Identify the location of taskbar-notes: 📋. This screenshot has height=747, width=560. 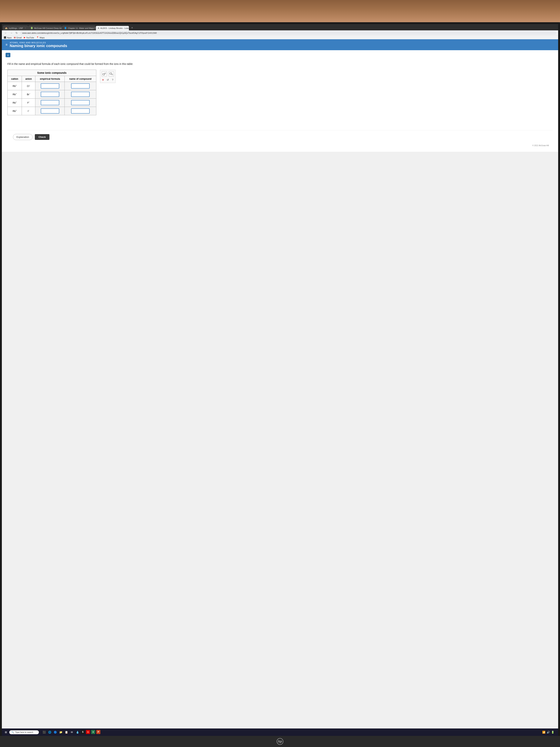
(66, 732).